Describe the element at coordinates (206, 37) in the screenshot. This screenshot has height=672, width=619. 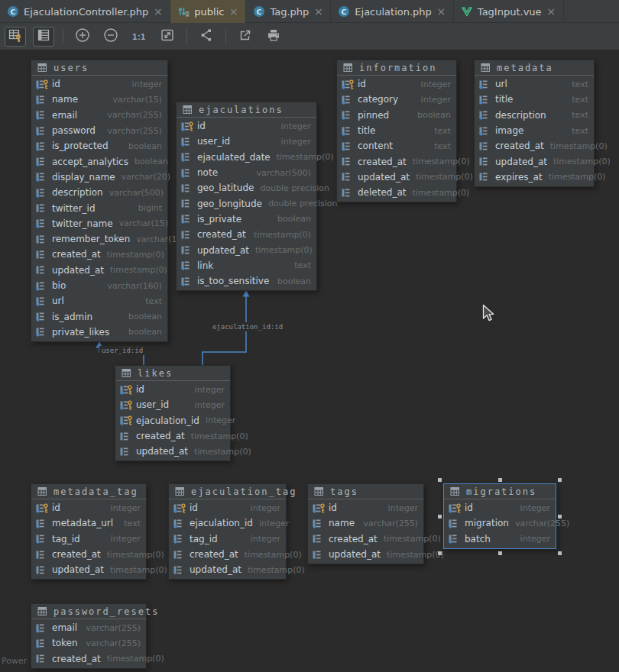
I see `apply-layout-button` at that location.